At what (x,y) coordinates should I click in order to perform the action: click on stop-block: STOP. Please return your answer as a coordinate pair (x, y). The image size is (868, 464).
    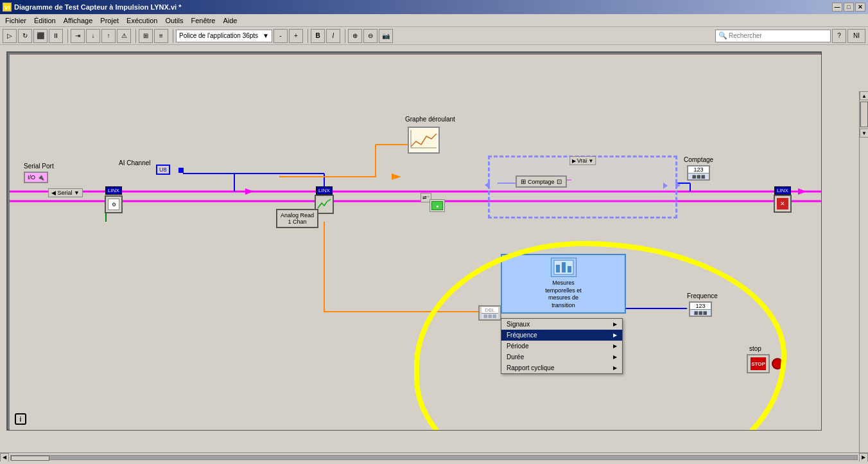
    Looking at the image, I should click on (765, 364).